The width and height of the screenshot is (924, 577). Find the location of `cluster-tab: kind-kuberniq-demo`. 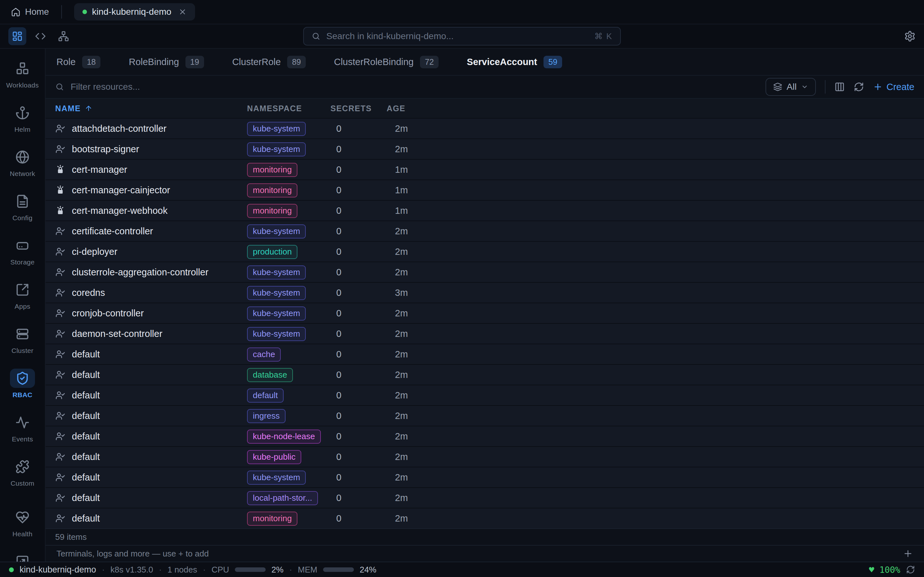

cluster-tab: kind-kuberniq-demo is located at coordinates (134, 12).